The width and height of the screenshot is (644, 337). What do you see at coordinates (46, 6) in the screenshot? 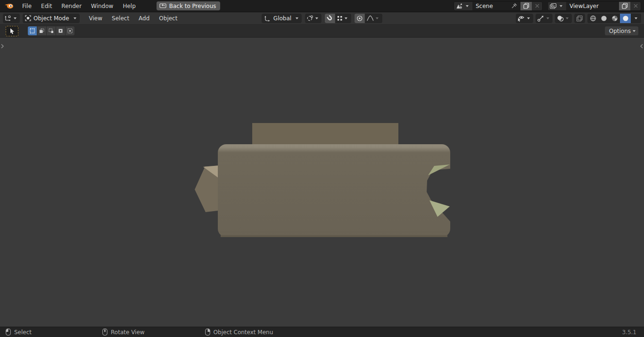
I see `menu-edit: Edit` at bounding box center [46, 6].